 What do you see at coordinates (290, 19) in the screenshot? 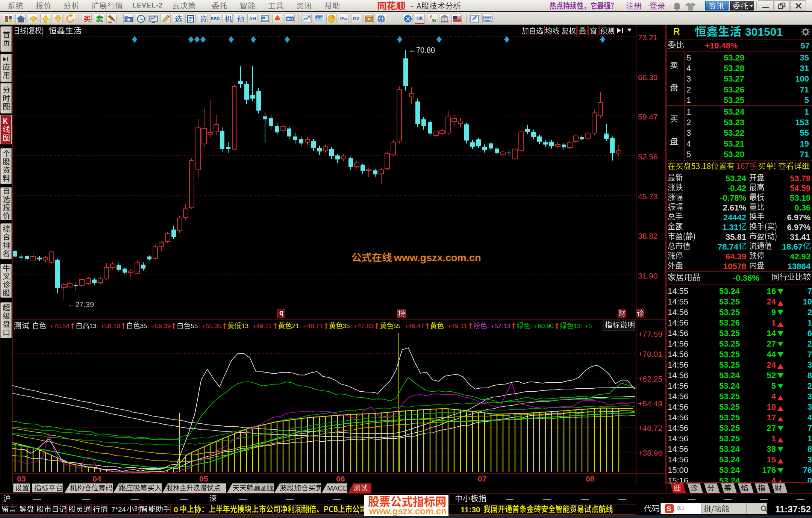
I see `svg-text: IPO` at bounding box center [290, 19].